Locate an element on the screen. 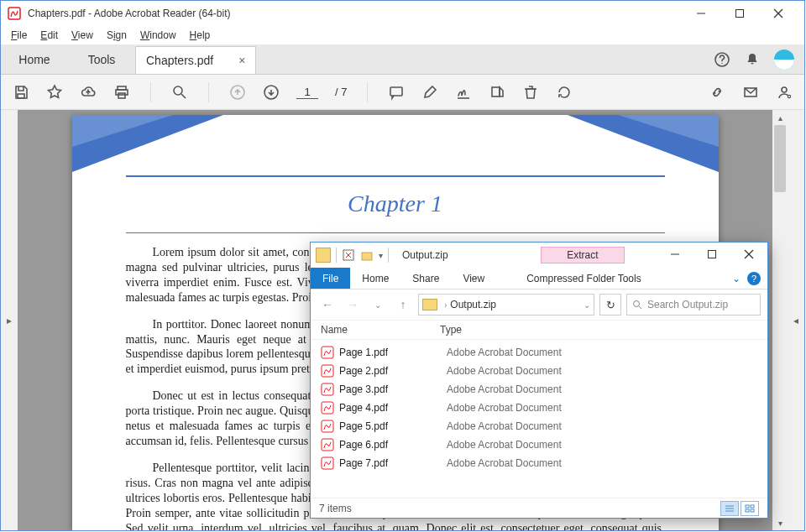  rotate-icon is located at coordinates (564, 92).